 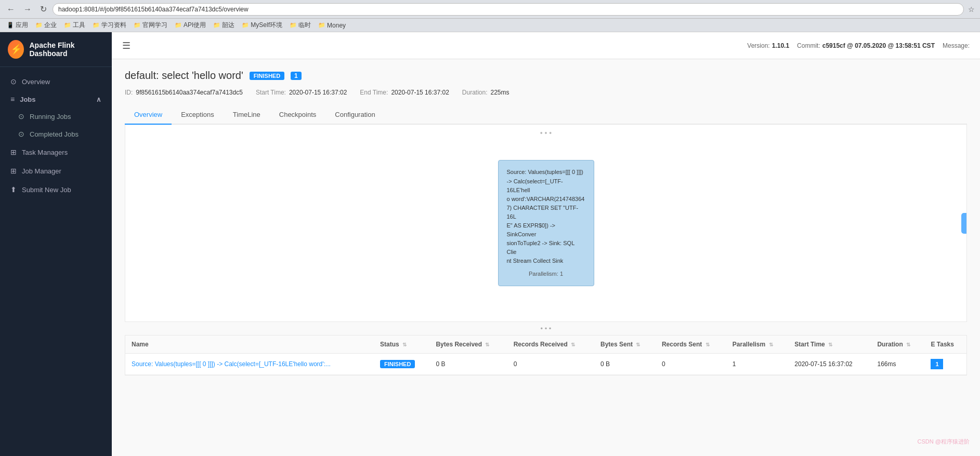 What do you see at coordinates (56, 171) in the screenshot?
I see `sidebar-item-job-manager: ⊞ Job Manager` at bounding box center [56, 171].